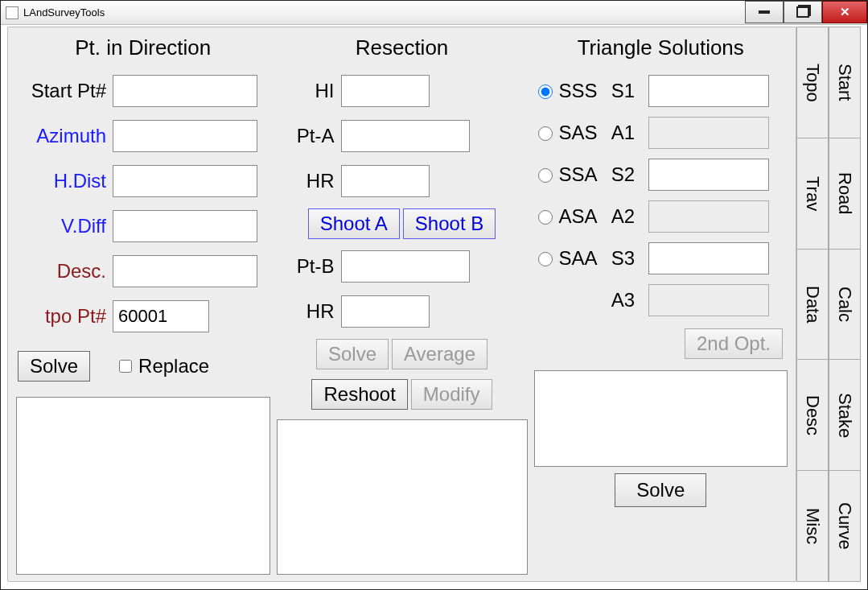 The image size is (868, 590). I want to click on azimuth-input, so click(185, 136).